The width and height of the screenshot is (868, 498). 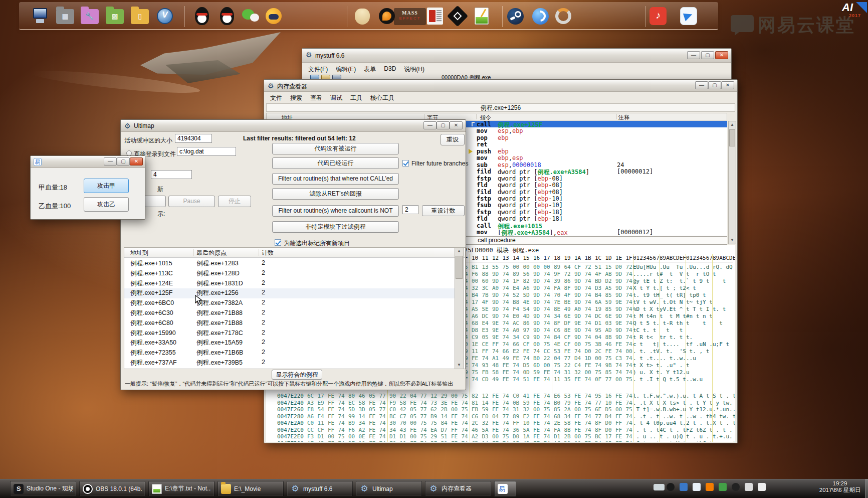 What do you see at coordinates (563, 17) in the screenshot?
I see `overwatch-icon` at bounding box center [563, 17].